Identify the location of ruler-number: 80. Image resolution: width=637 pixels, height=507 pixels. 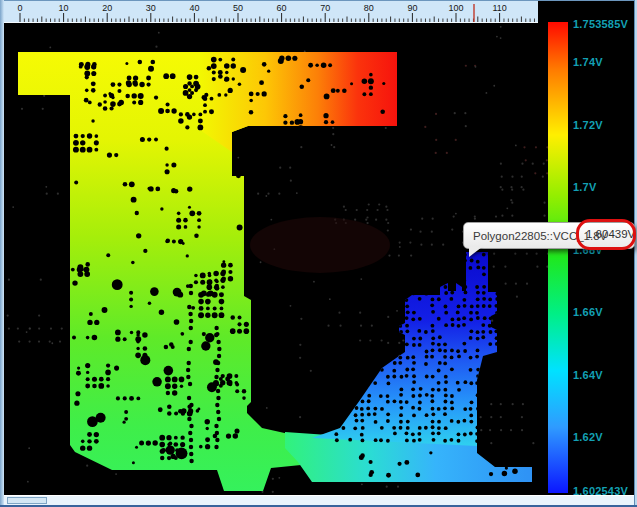
(369, 8).